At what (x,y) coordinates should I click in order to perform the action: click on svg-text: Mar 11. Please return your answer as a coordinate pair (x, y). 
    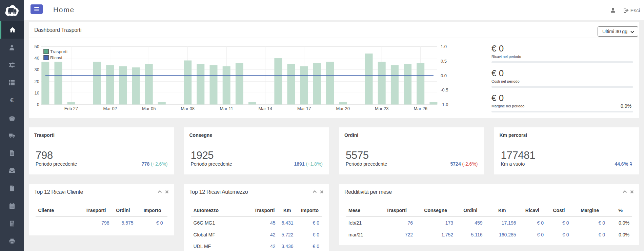
    Looking at the image, I should click on (226, 108).